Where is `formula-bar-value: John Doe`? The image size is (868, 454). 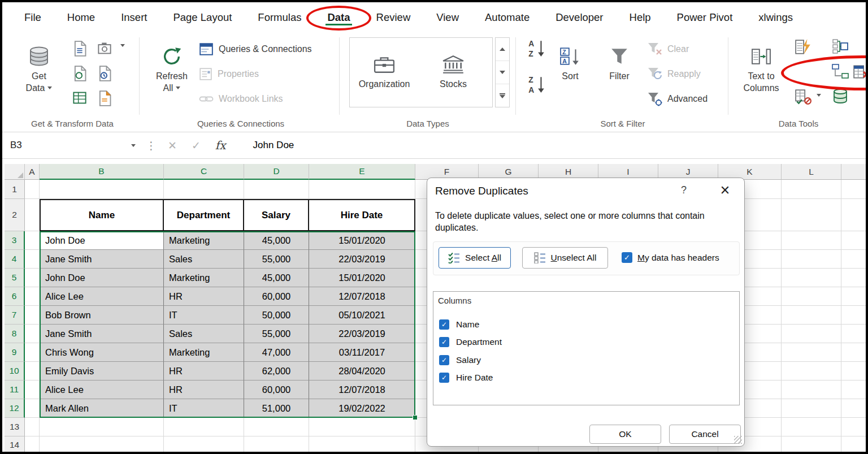 formula-bar-value: John Doe is located at coordinates (274, 145).